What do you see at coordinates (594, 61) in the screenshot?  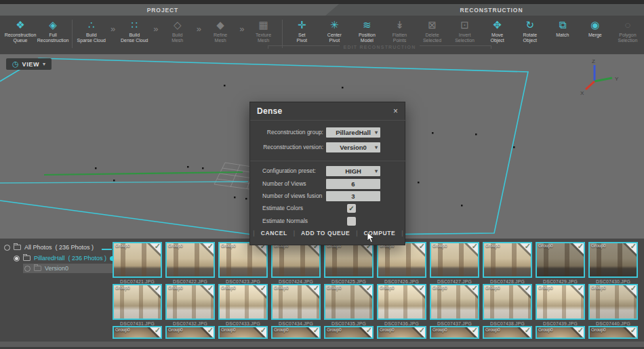 I see `axis-z-label: Z` at bounding box center [594, 61].